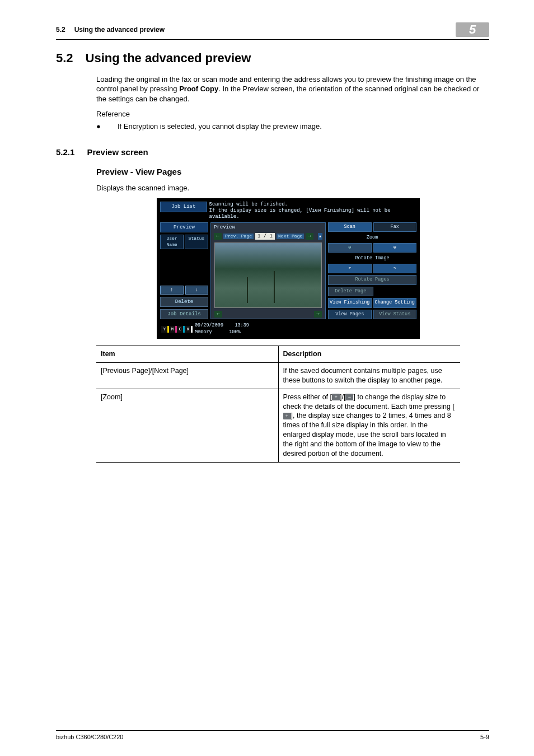  Describe the element at coordinates (369, 426) in the screenshot. I see `table-cell-desc: Press either of [+]/[−] to change the di…` at that location.